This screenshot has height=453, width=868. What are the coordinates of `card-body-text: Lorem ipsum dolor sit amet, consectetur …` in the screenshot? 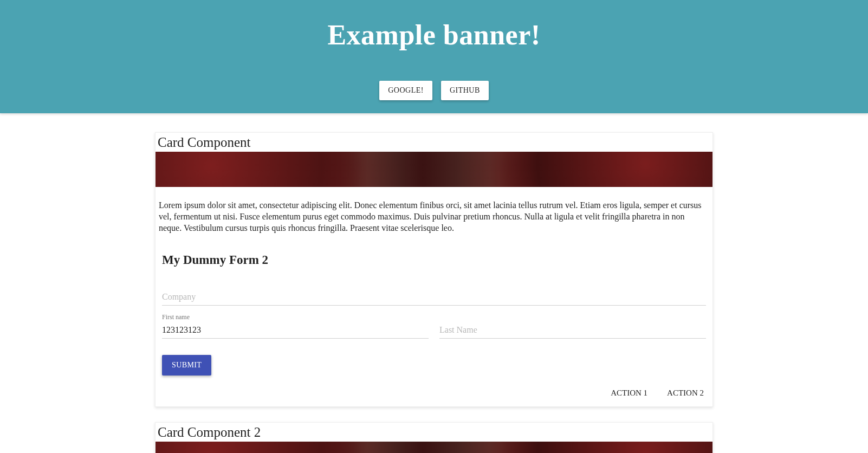 It's located at (434, 212).